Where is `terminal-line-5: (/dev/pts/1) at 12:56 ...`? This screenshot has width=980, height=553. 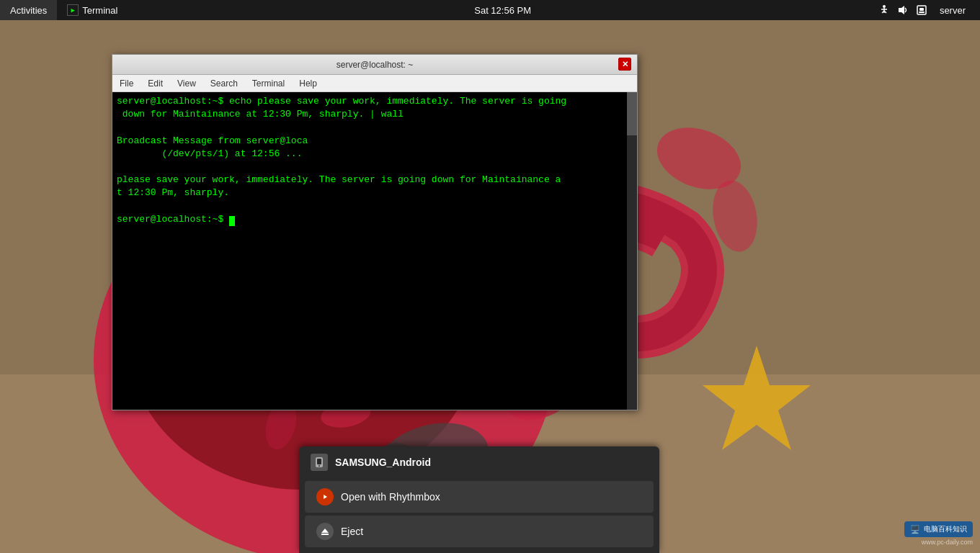
terminal-line-5: (/dev/pts/1) at 12:56 ... is located at coordinates (375, 154).